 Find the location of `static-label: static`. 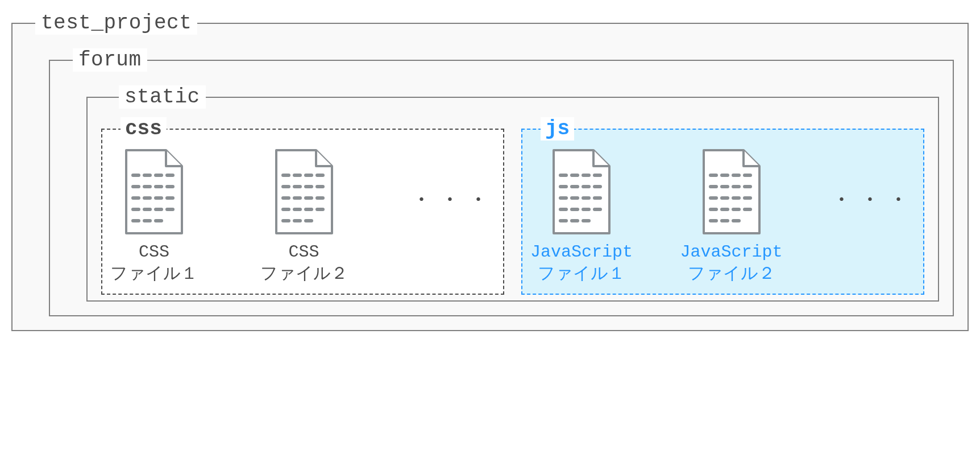

static-label: static is located at coordinates (163, 97).